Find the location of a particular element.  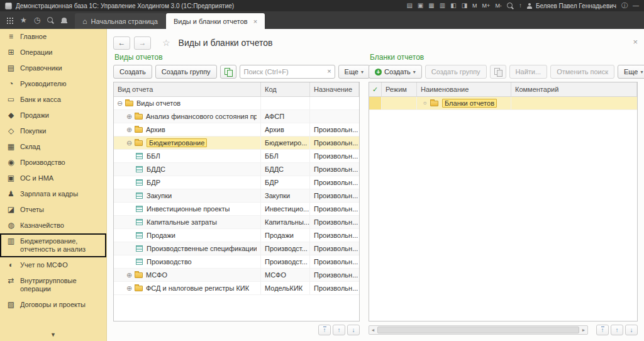

sidebar-item-purchases: Покупки is located at coordinates (53, 131).